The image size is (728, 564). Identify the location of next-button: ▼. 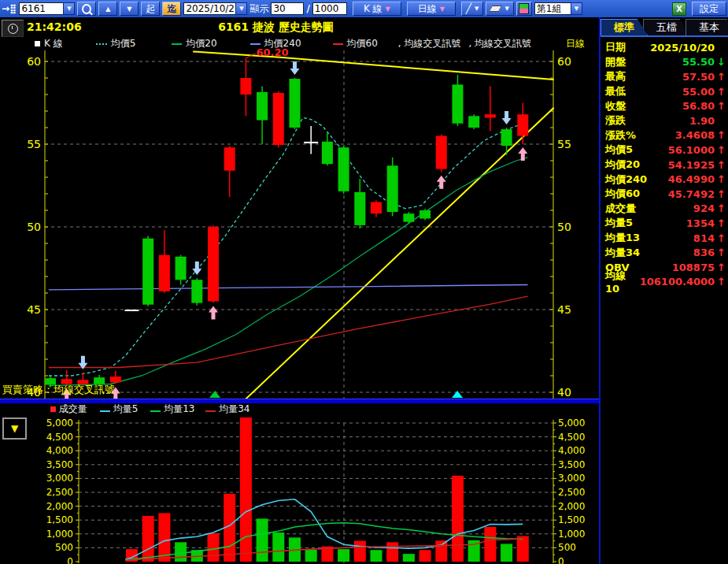
(129, 9).